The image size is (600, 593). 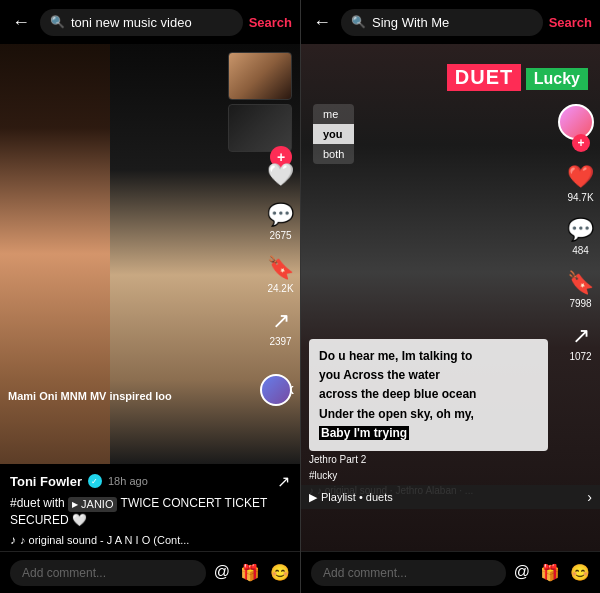 I want to click on heart-icon: 🤍, so click(x=280, y=174).